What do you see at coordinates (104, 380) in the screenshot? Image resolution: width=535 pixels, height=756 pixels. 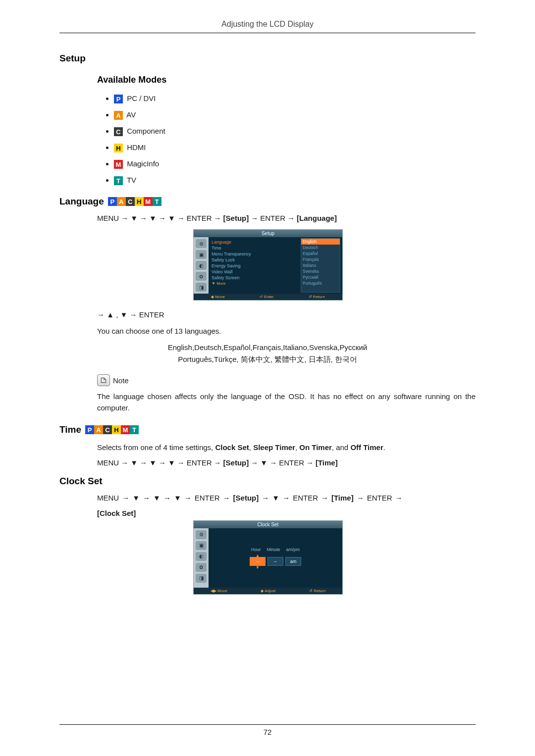 I see `note-icon` at bounding box center [104, 380].